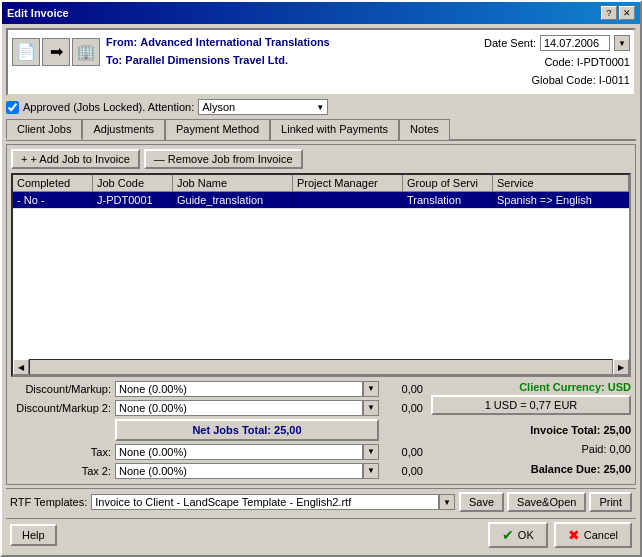 The image size is (642, 557). I want to click on tax-label-2: Tax 2:, so click(61, 471).